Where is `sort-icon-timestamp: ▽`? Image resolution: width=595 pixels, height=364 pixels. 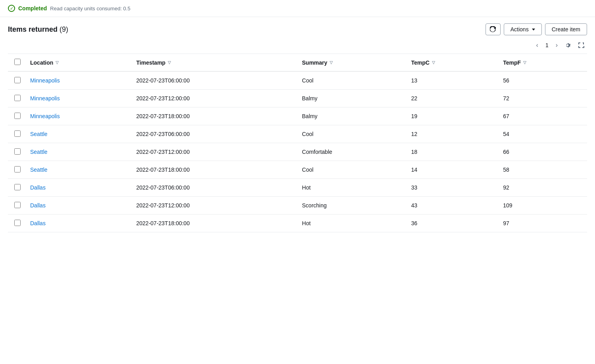 sort-icon-timestamp: ▽ is located at coordinates (169, 63).